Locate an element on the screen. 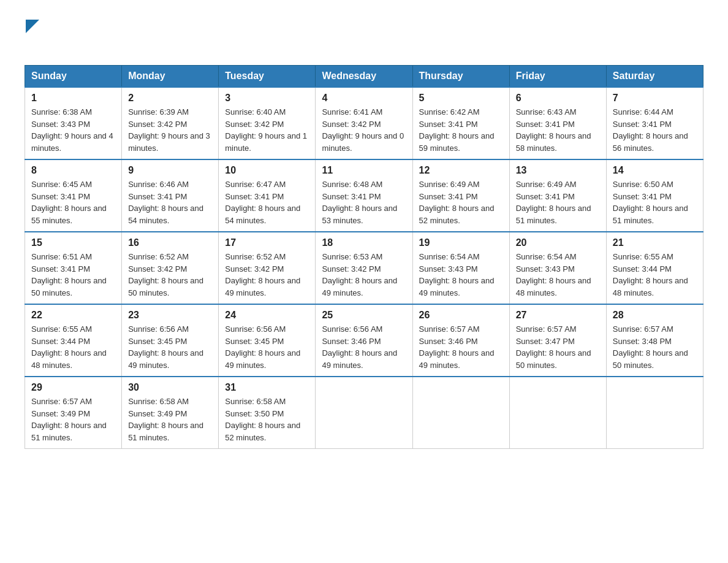 This screenshot has width=728, height=563. calendar-cell: 23Sunrise: 6:56 AMSunset: 3:45 PMDayligh… is located at coordinates (170, 340).